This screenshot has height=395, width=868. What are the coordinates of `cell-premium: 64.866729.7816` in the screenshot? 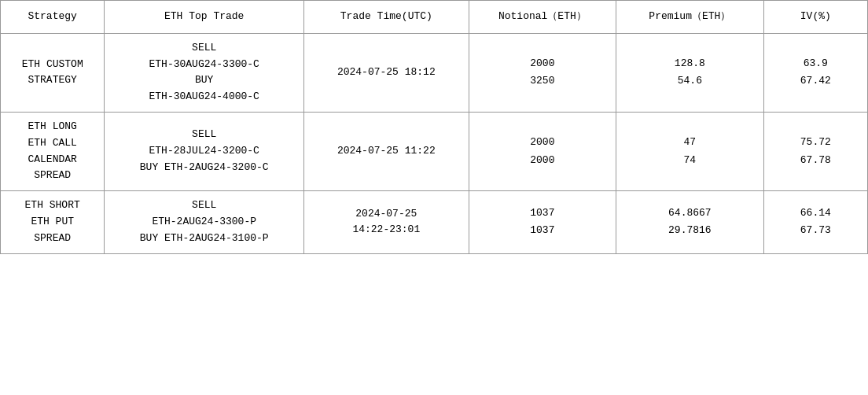 It's located at (690, 222).